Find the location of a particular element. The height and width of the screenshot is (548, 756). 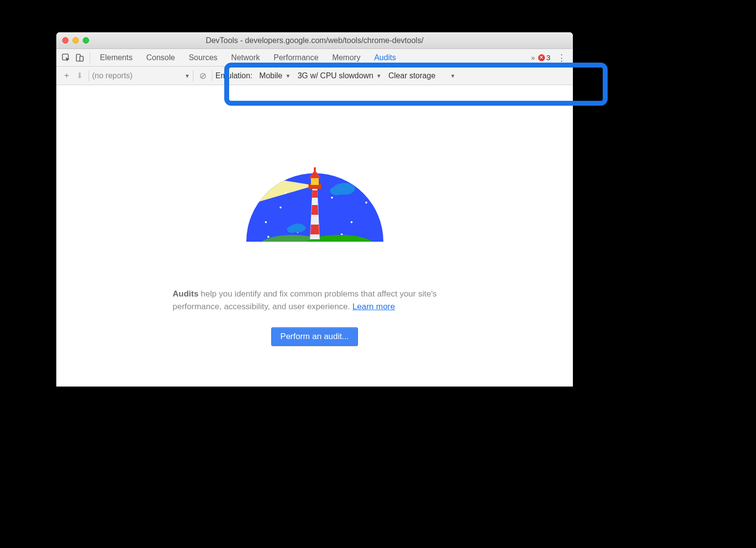

tab-label: Sources is located at coordinates (203, 58).